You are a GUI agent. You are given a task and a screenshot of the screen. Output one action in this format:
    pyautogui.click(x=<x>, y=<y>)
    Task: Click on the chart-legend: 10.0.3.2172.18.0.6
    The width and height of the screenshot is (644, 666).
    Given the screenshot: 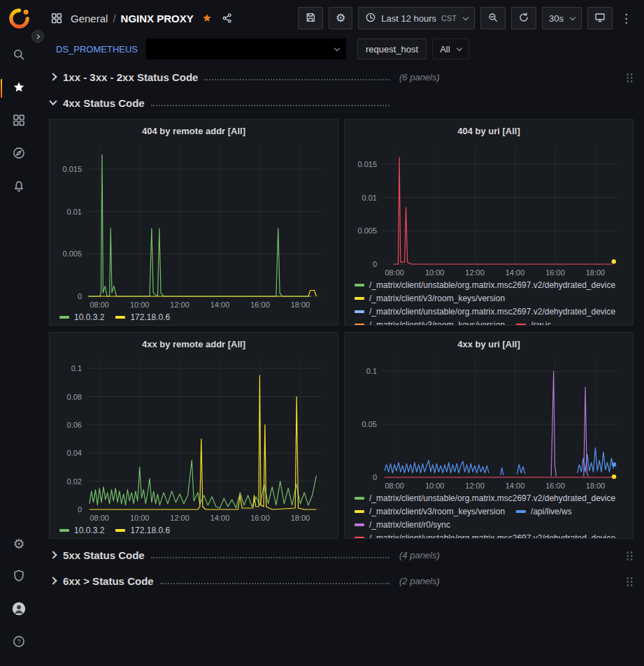 What is the action you would take?
    pyautogui.click(x=194, y=531)
    